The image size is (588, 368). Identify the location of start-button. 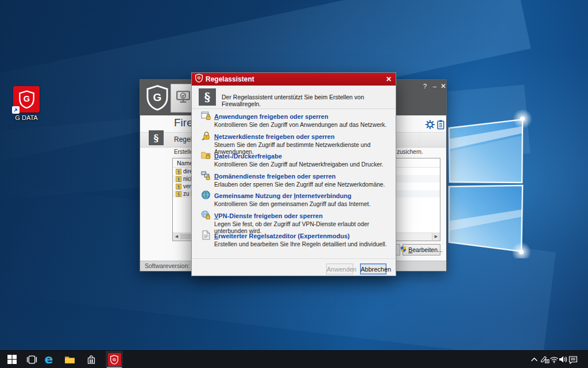
(12, 359).